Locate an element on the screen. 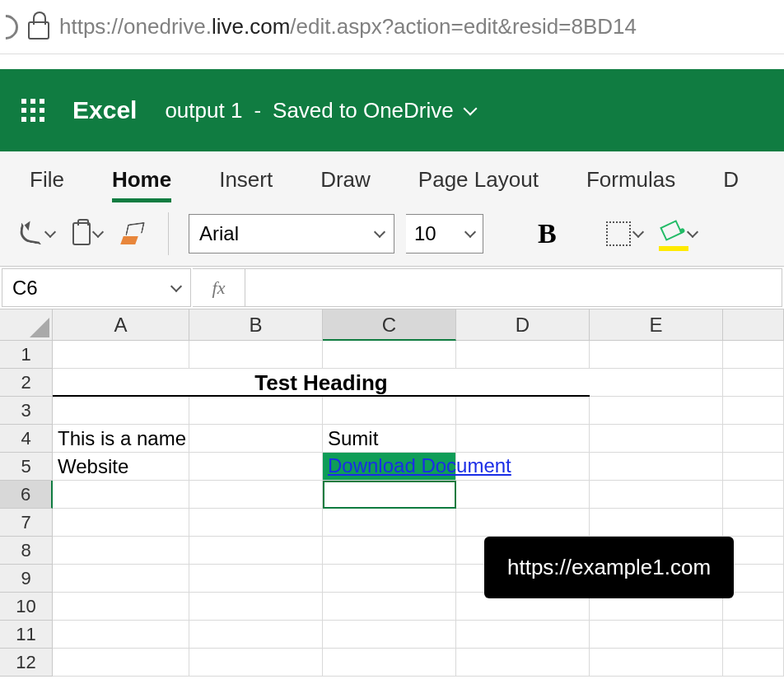  col-header-a: A is located at coordinates (121, 325).